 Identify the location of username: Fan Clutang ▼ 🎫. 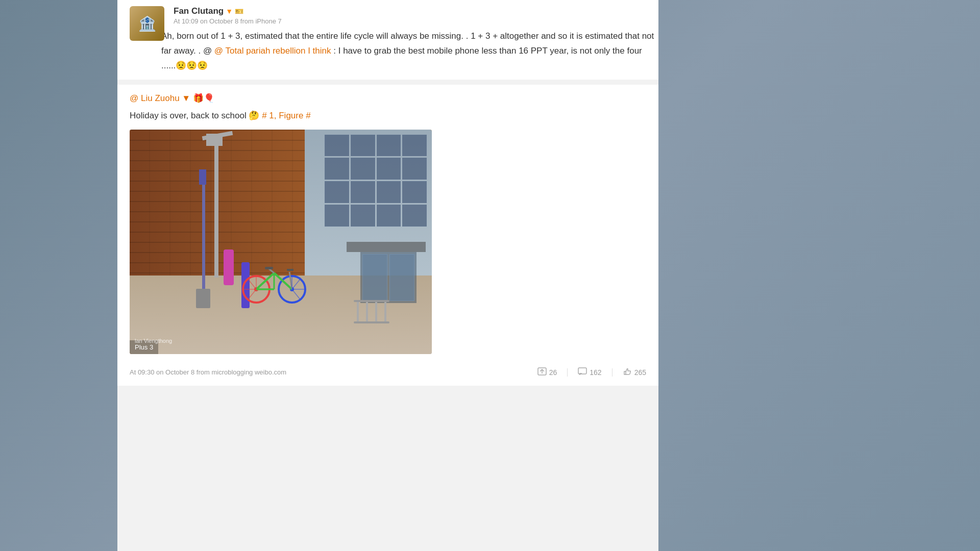
(228, 11).